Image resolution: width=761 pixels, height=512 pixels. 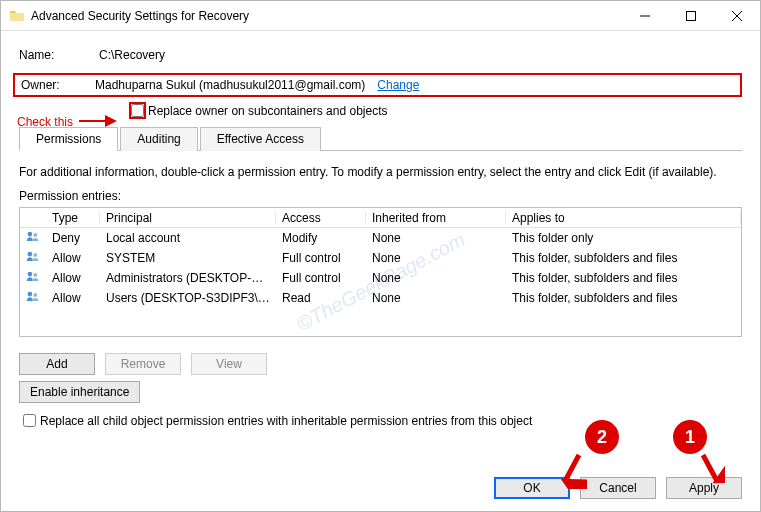 I want to click on cell-principal: Users (DESKTOP-S3DIPF3\Users), so click(x=188, y=298).